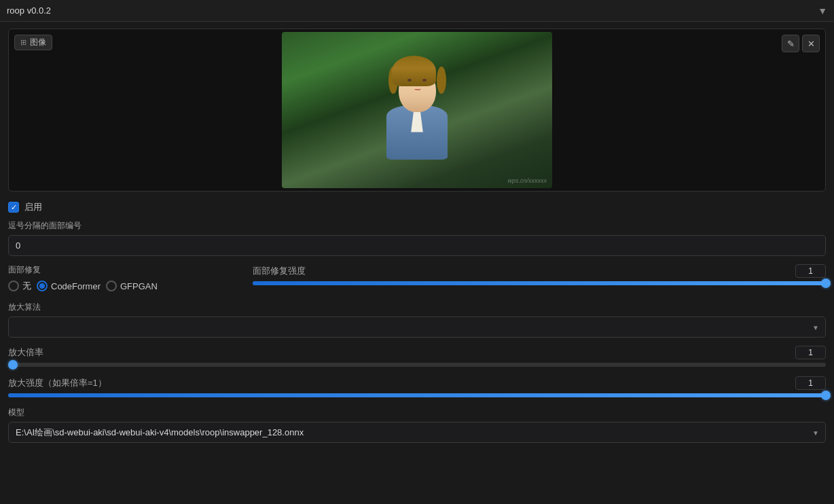 Image resolution: width=834 pixels, height=504 pixels. What do you see at coordinates (414, 71) in the screenshot?
I see `person-hair` at bounding box center [414, 71].